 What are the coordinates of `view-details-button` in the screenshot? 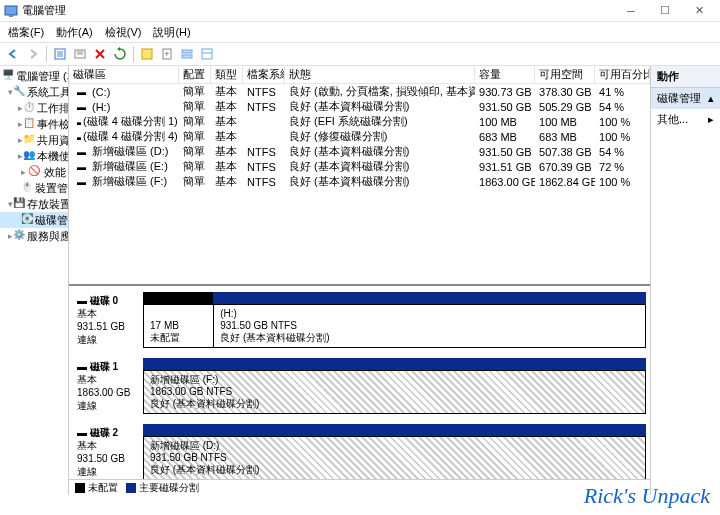 It's located at (207, 54).